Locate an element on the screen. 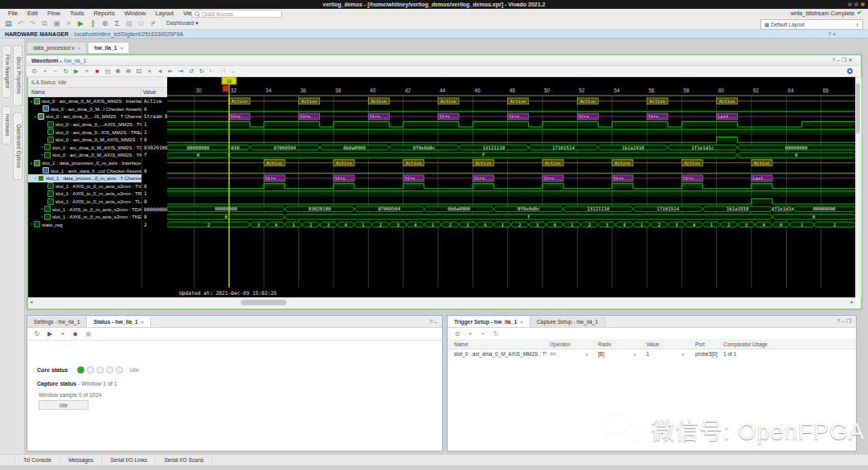 This screenshot has width=868, height=470. zoom-out-icon: ⊖ is located at coordinates (129, 71).